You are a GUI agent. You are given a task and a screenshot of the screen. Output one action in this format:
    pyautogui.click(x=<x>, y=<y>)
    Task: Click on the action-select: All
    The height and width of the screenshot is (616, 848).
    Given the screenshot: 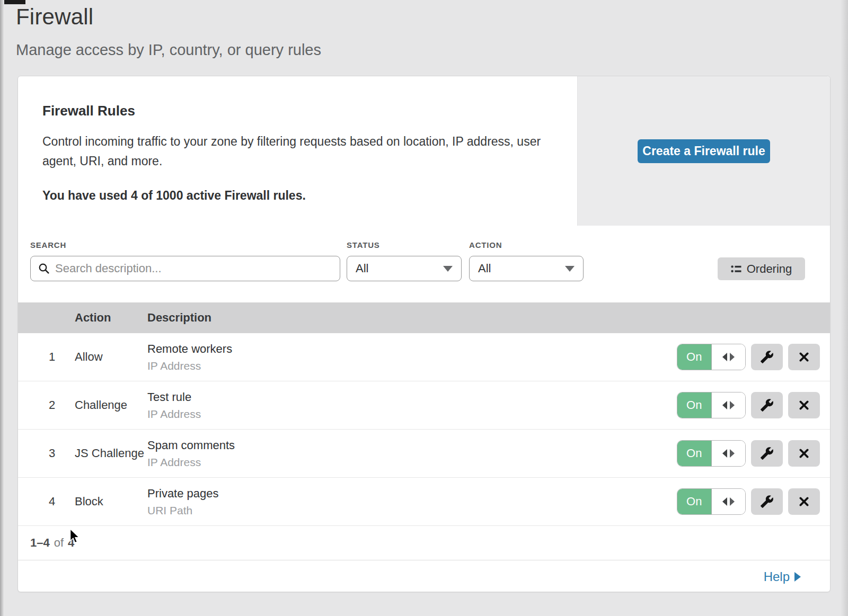 What is the action you would take?
    pyautogui.click(x=526, y=269)
    